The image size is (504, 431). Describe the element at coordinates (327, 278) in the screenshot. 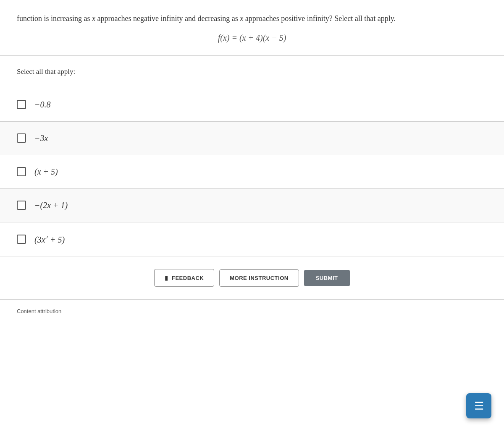

I see `submit-label: SUBMIT` at that location.